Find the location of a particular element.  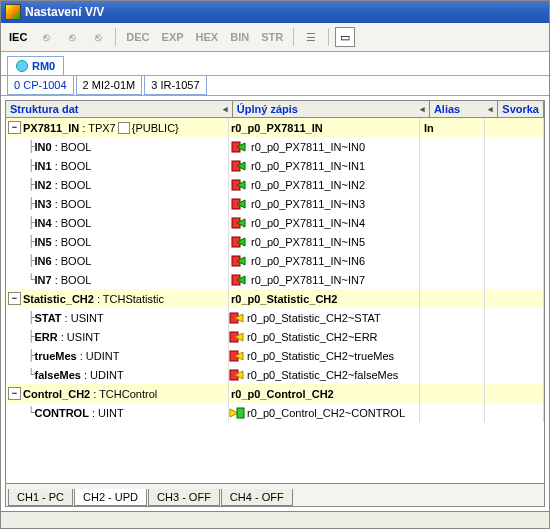

struct-leaf-row: └CONTROL : UINTr0_p0_Control_CH2~CONTROL is located at coordinates (275, 412).